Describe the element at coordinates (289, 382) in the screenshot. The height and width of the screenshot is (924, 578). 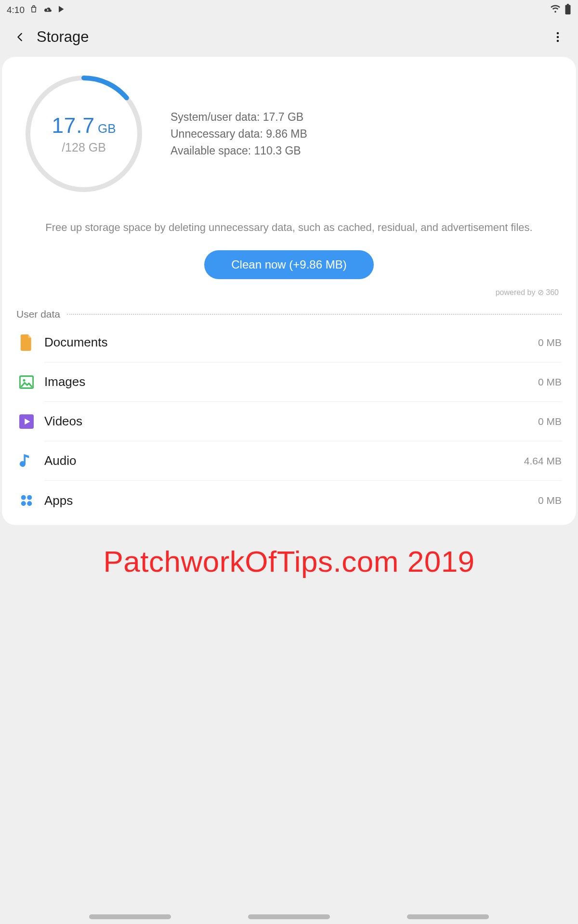
I see `list-item-images: Images 0 MB` at that location.